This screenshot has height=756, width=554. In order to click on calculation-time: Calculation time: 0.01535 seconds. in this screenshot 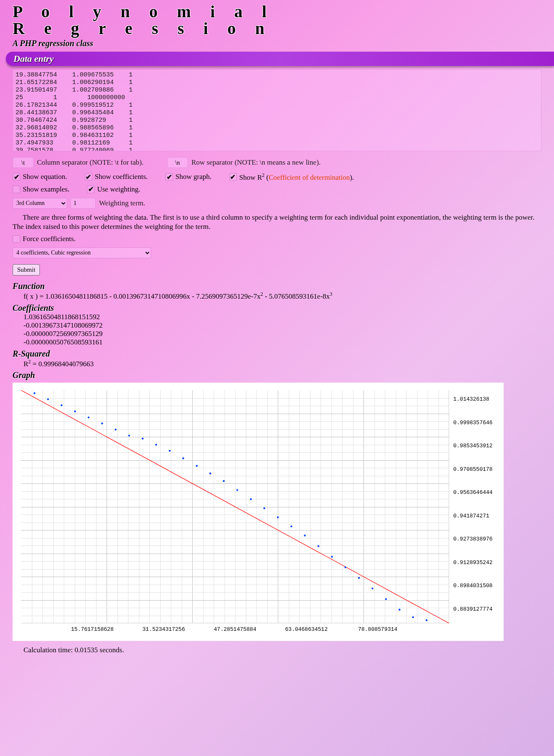, I will do `click(277, 649)`.